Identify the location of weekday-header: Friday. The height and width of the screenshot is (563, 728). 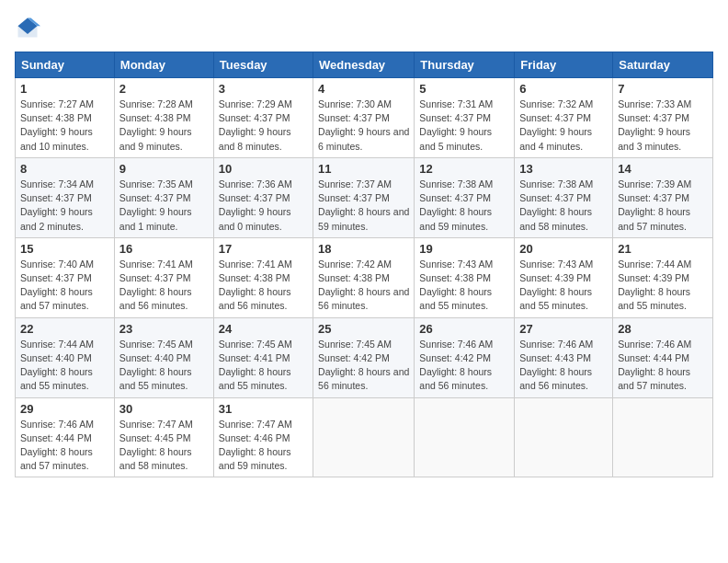
(564, 65).